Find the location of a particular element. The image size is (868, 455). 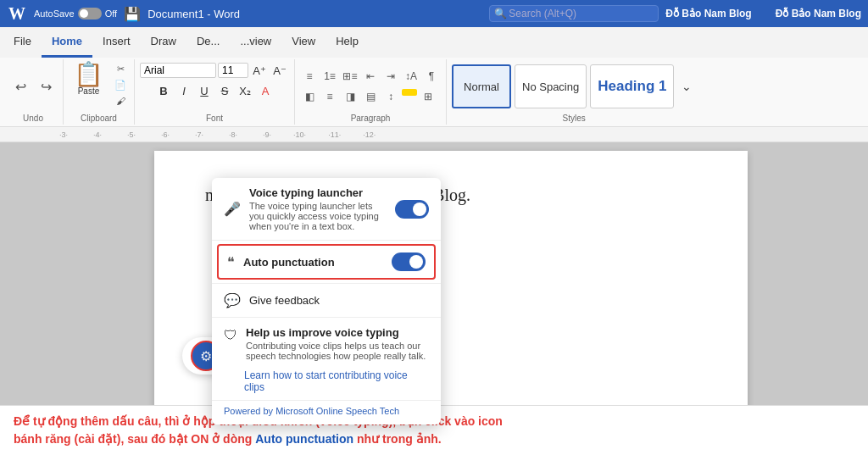

save-icon: 💾 is located at coordinates (132, 14).